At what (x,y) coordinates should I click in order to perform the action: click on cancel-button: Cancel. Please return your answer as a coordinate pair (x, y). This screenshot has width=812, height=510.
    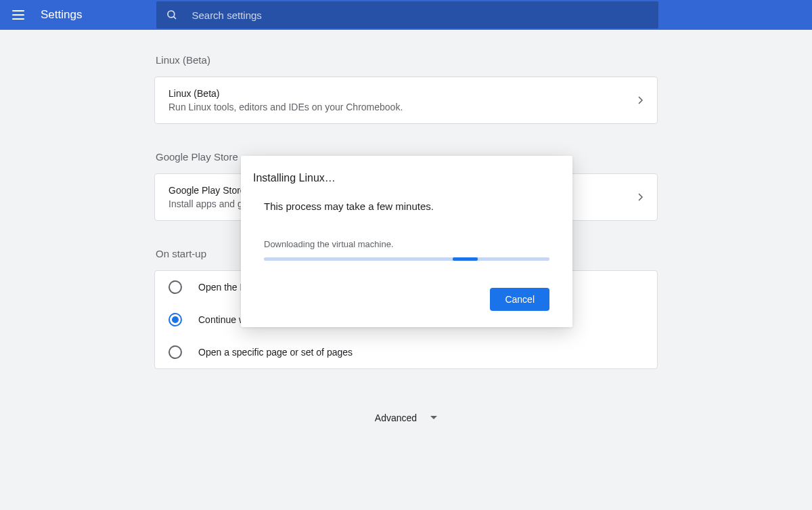
    Looking at the image, I should click on (520, 299).